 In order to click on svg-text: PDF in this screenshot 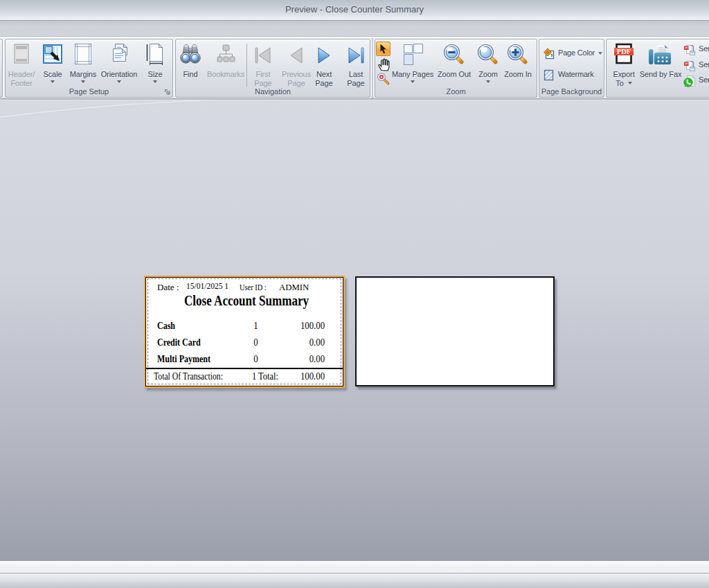, I will do `click(624, 51)`.